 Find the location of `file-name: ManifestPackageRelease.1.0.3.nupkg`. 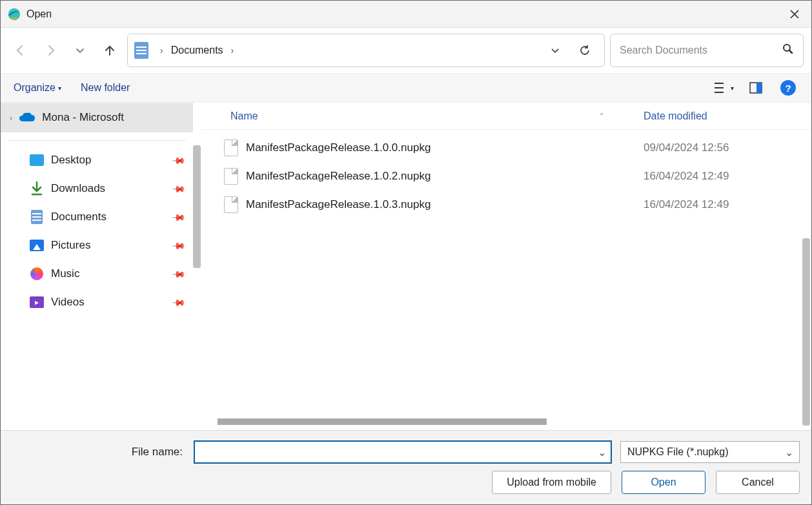

file-name: ManifestPackageRelease.1.0.3.nupkg is located at coordinates (445, 205).